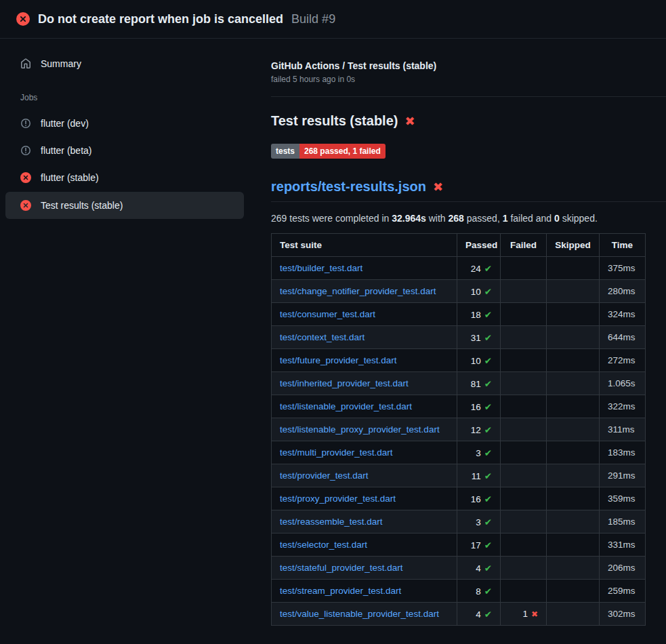 This screenshot has width=666, height=644. Describe the element at coordinates (322, 338) in the screenshot. I see `test-suite-link: test/context_test.dart` at that location.